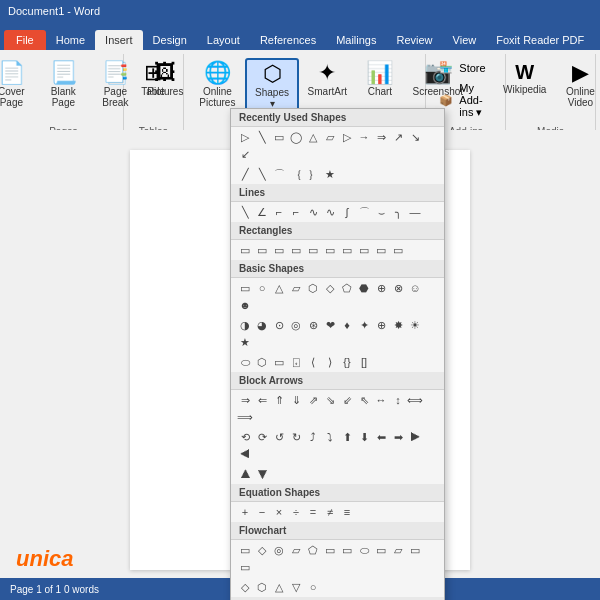  What do you see at coordinates (364, 437) in the screenshot?
I see `shape-item: ⬇` at bounding box center [364, 437].